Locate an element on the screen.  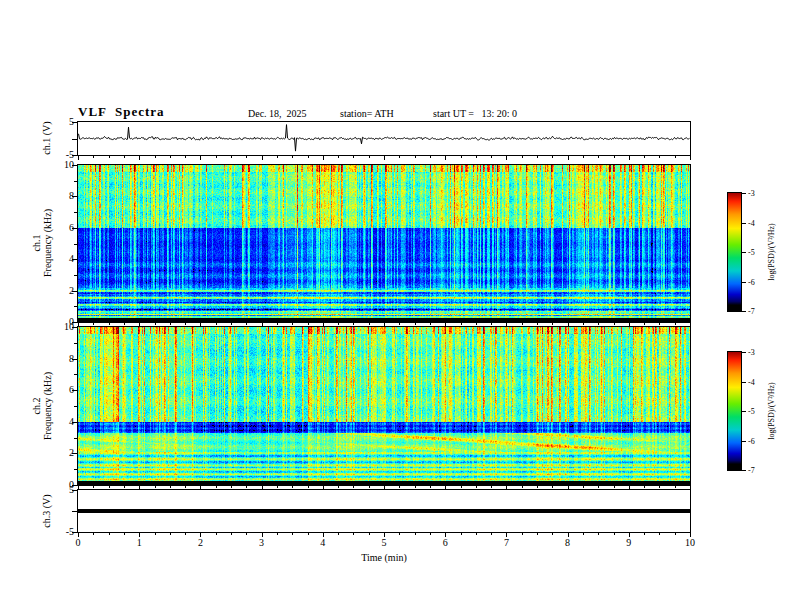
ch1-colorbar is located at coordinates (734, 252).